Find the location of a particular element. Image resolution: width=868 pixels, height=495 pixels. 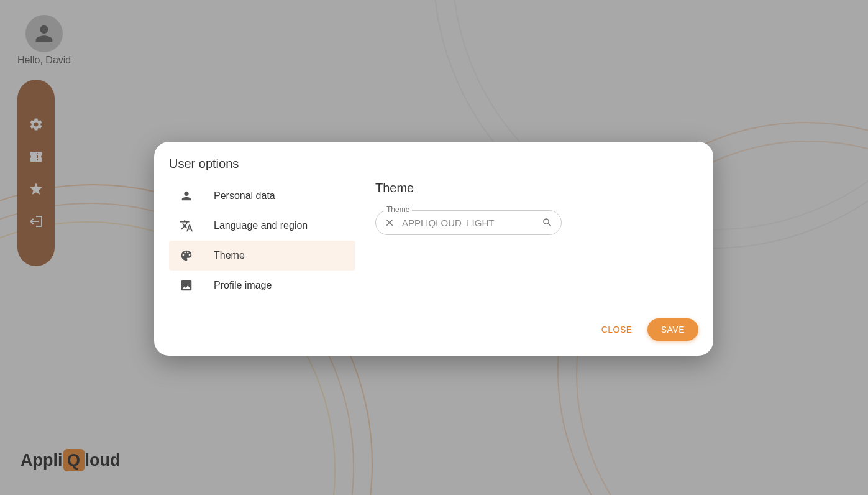

field-label: Theme is located at coordinates (398, 210).